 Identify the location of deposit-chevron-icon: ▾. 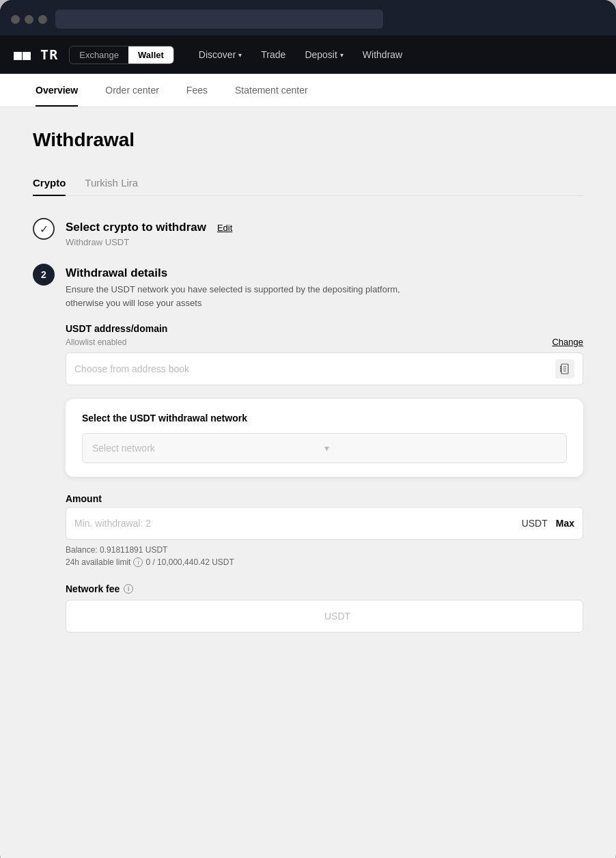
(341, 55).